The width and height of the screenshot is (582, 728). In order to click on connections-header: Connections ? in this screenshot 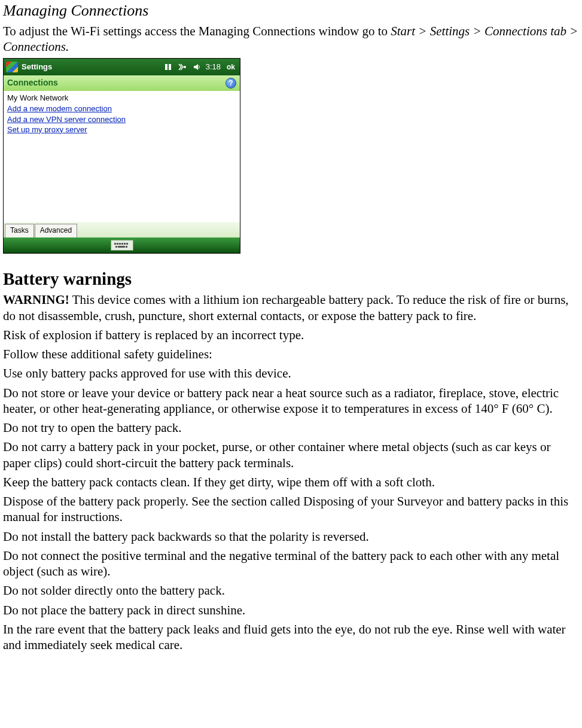, I will do `click(122, 83)`.